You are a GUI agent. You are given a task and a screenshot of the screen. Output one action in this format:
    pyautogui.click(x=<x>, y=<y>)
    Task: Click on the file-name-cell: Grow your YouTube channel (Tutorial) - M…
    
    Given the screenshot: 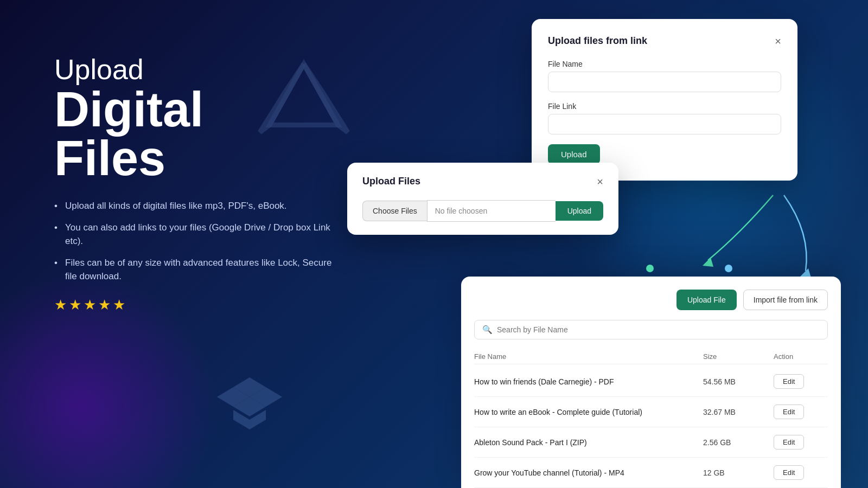 What is the action you would take?
    pyautogui.click(x=589, y=473)
    